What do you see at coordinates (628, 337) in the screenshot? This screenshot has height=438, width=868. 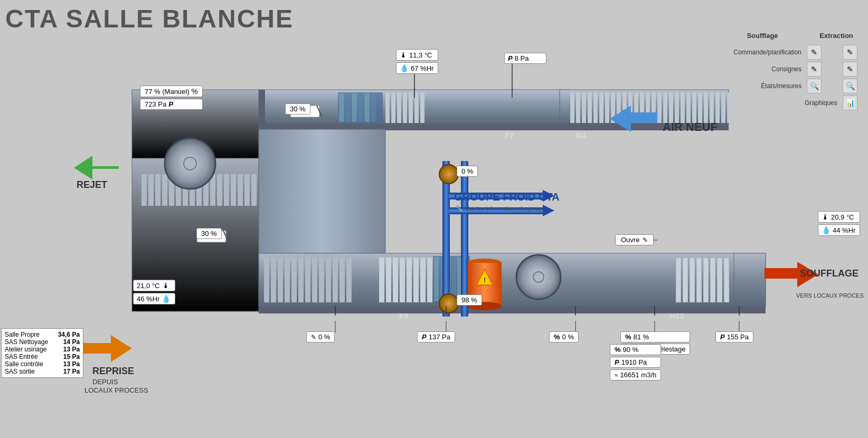 I see `h13-pct-icon: %` at bounding box center [628, 337].